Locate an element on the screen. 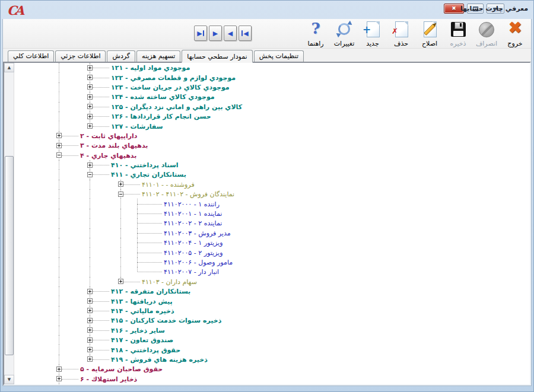 Image resolution: width=534 pixels, height=392 pixels. tree-item-label: نماينده ۱ - ۴۱۱۰۲۰۰۱ is located at coordinates (193, 213).